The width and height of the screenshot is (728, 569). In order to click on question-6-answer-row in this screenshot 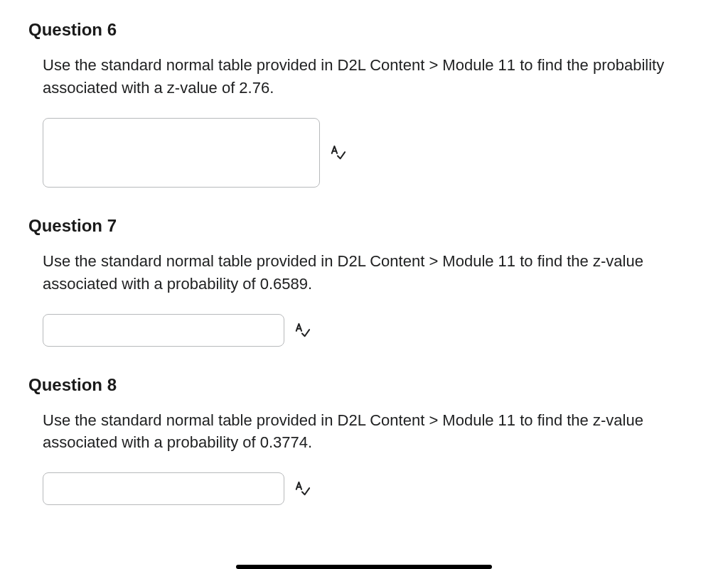, I will do `click(371, 153)`.